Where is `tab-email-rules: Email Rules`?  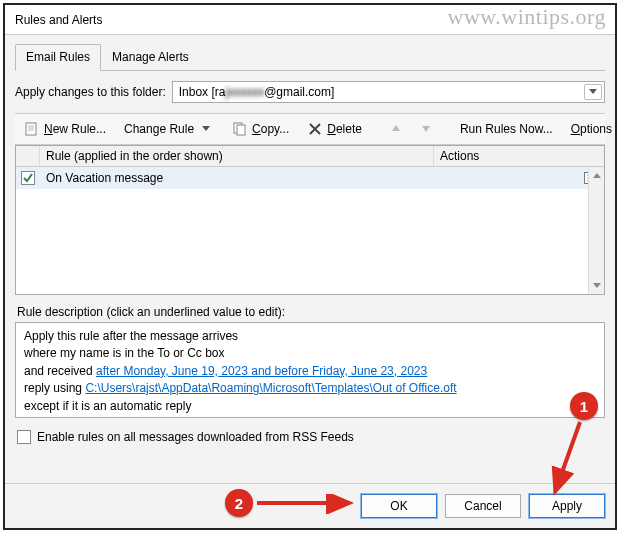 tab-email-rules: Email Rules is located at coordinates (58, 58).